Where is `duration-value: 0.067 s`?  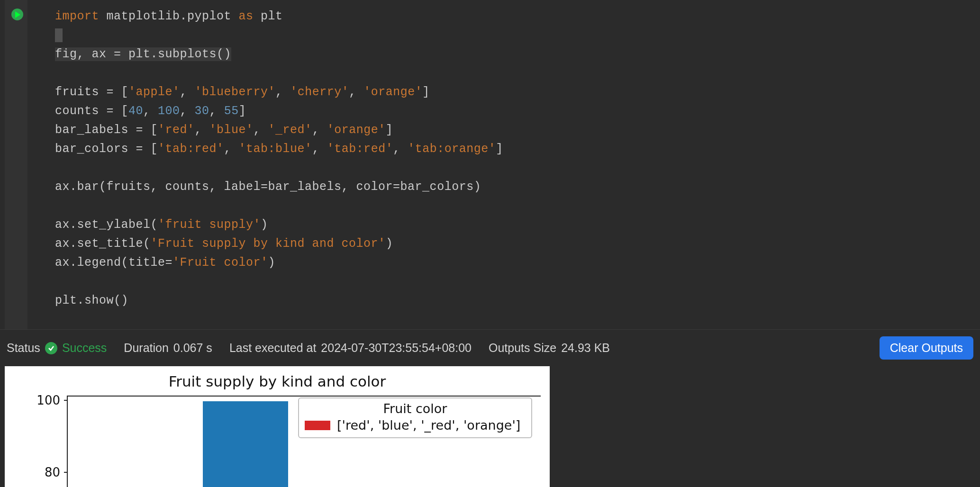
duration-value: 0.067 s is located at coordinates (193, 348).